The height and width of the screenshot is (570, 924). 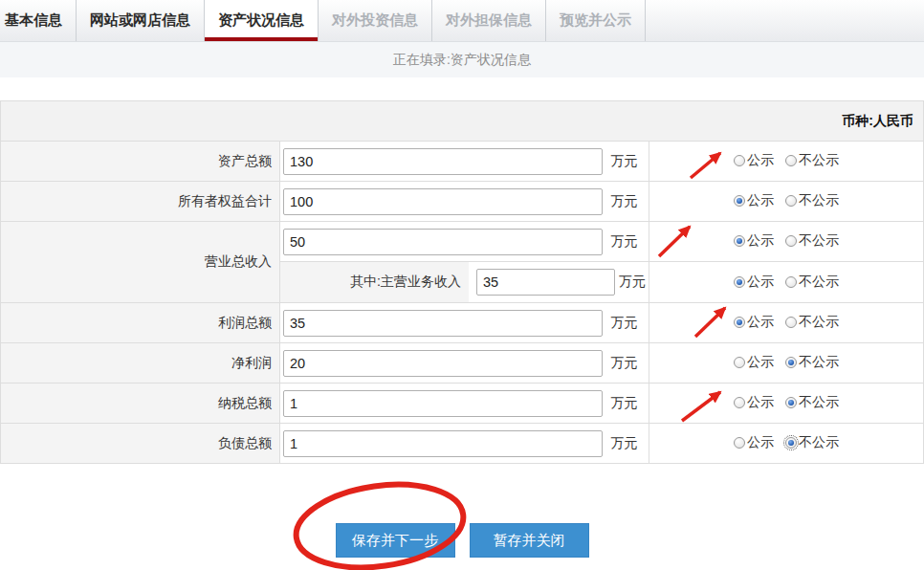 I want to click on owner-equity-input, so click(x=443, y=202).